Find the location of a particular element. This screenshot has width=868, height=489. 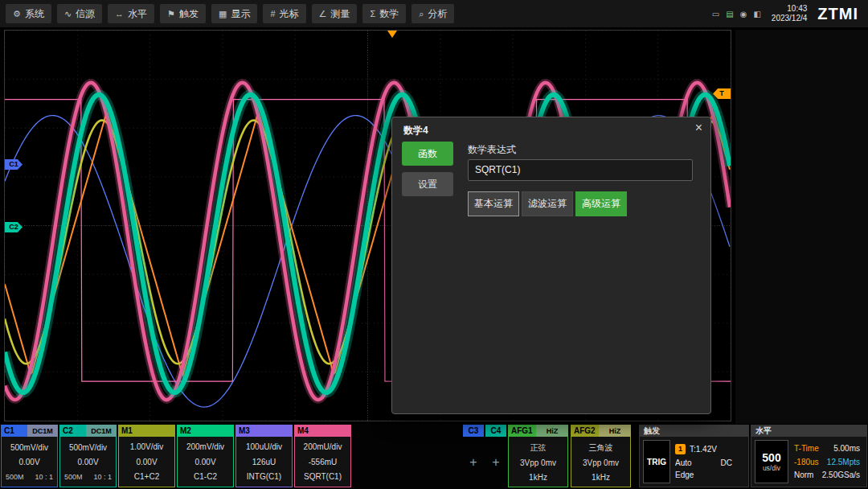

c2-offset: 0.00V is located at coordinates (88, 462).